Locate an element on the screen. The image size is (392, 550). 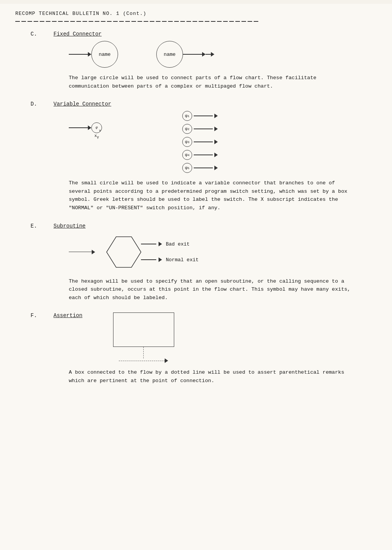
assertion-box is located at coordinates (144, 330).